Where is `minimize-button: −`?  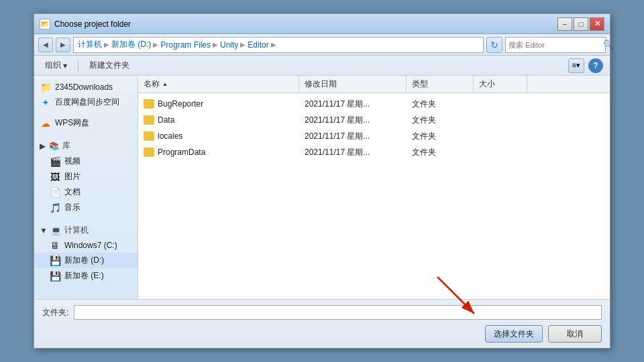 minimize-button: − is located at coordinates (565, 24).